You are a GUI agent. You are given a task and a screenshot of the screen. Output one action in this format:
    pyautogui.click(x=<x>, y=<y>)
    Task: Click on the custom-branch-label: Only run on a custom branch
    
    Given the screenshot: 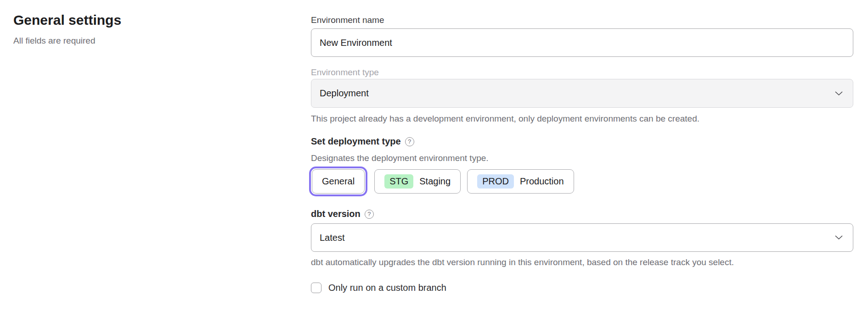 What is the action you would take?
    pyautogui.click(x=388, y=288)
    